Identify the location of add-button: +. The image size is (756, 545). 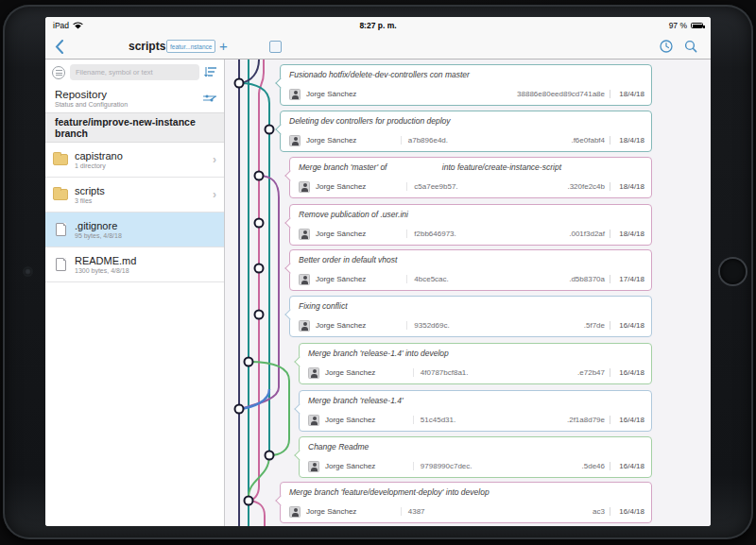
(223, 45).